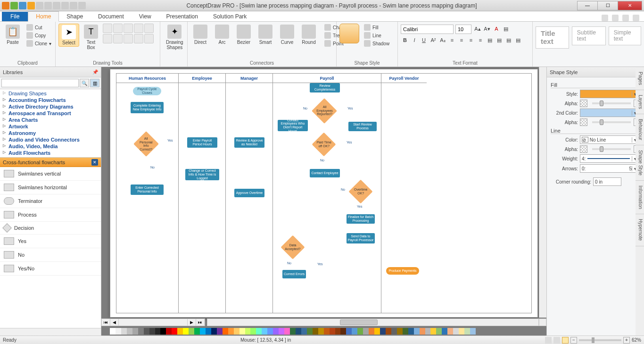 This screenshot has width=644, height=344. Describe the element at coordinates (106, 322) in the screenshot. I see `tab-first: ⏮` at that location.